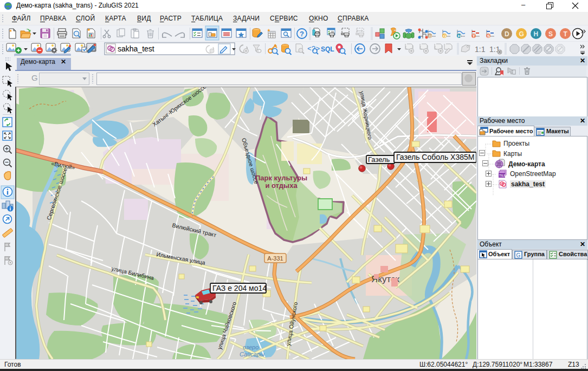 This screenshot has height=371, width=588. I want to click on svg-text: sakha_test, so click(136, 49).